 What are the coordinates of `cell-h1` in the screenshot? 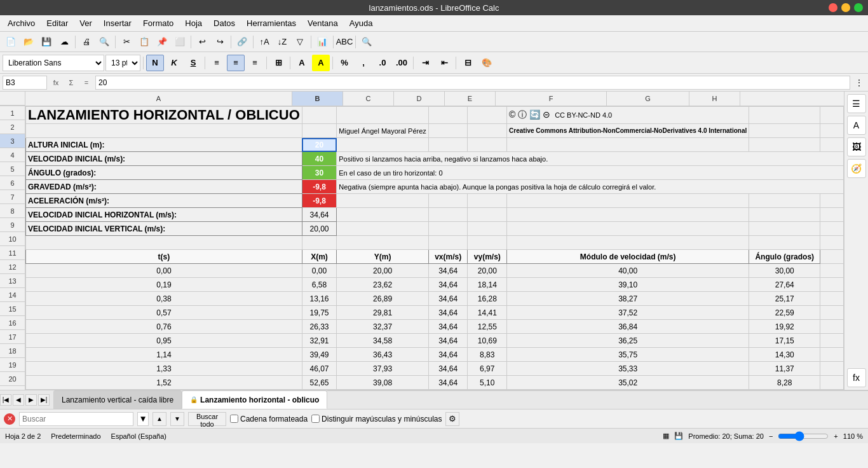 It's located at (832, 116).